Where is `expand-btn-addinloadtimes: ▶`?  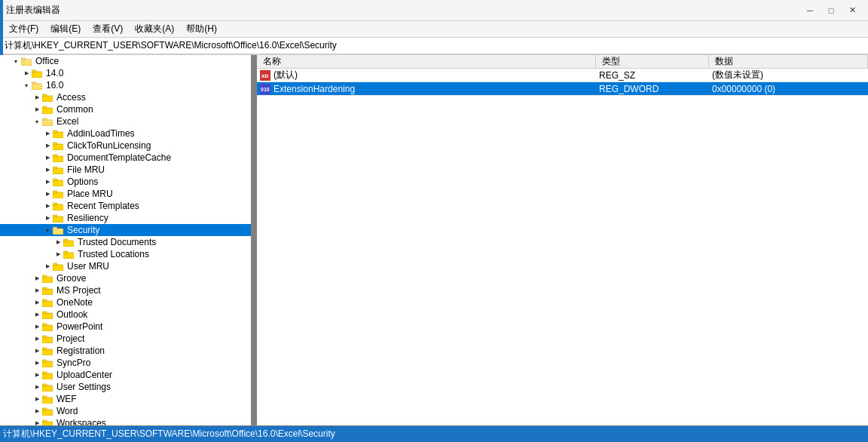
expand-btn-addinloadtimes: ▶ is located at coordinates (47, 134).